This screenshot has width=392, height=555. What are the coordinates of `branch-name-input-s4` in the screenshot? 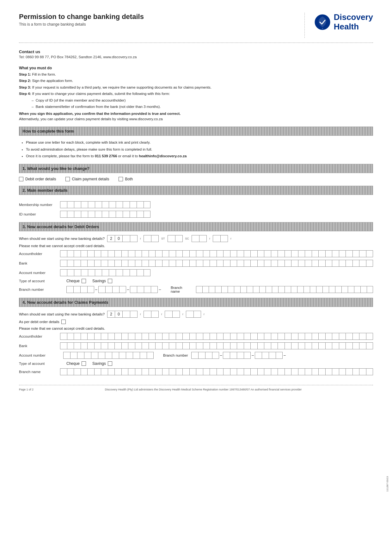 It's located at (217, 372).